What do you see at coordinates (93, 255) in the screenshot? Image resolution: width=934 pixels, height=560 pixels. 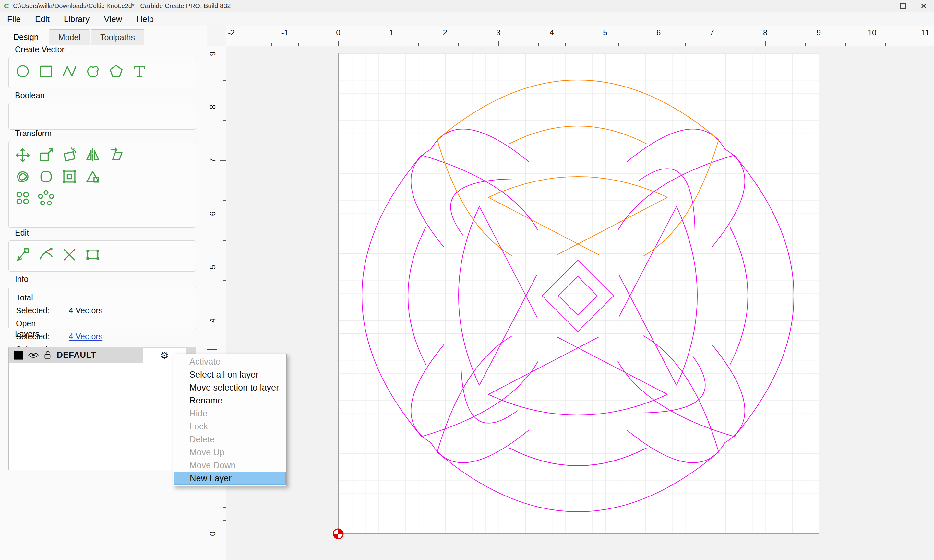 I see `join-tool-button` at bounding box center [93, 255].